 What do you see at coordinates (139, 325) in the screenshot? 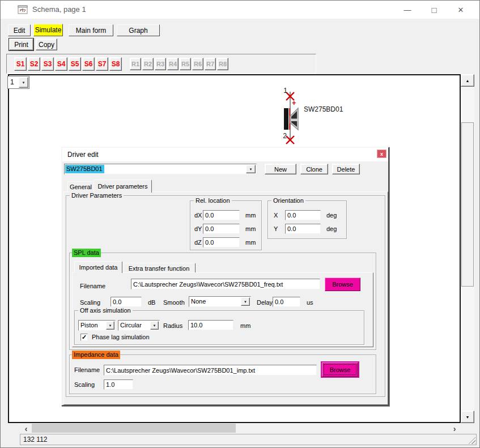
I see `off-axis-shape-combo: Circular ▼` at bounding box center [139, 325].